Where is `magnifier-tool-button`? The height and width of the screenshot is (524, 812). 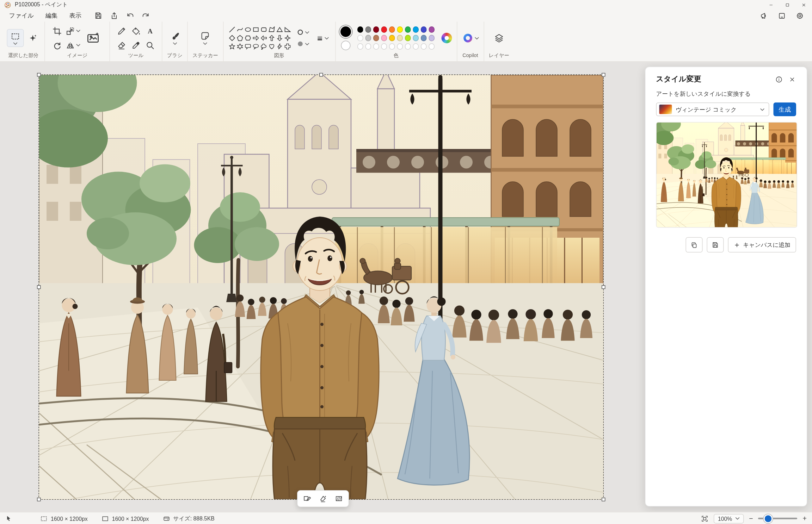
magnifier-tool-button is located at coordinates (150, 45).